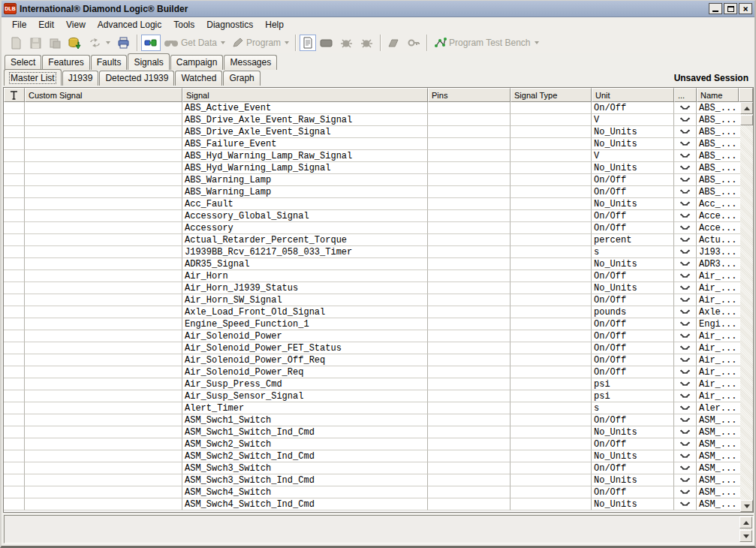 The image size is (756, 548). Describe the element at coordinates (372, 492) in the screenshot. I see `table-row: ASM_Swch4_Switch On/Off ASM_...` at that location.